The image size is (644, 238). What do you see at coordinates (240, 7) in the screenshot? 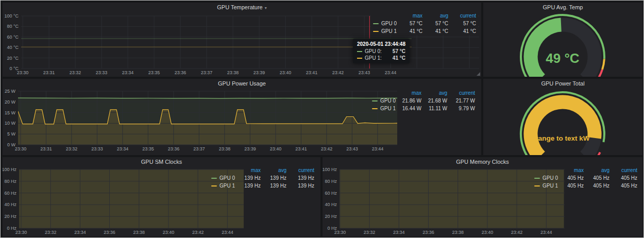
I see `panel-title-text: GPU Temperature` at bounding box center [240, 7].